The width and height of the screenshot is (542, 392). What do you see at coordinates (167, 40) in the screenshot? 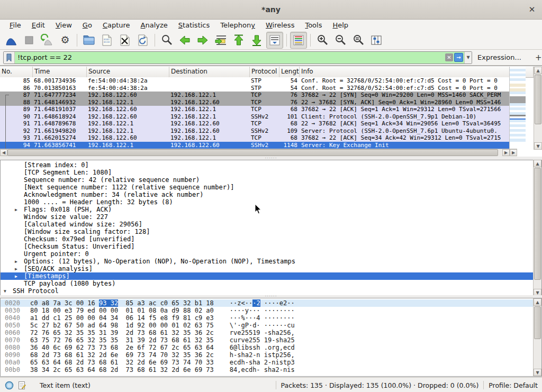
I see `find-packet-icon` at bounding box center [167, 40].